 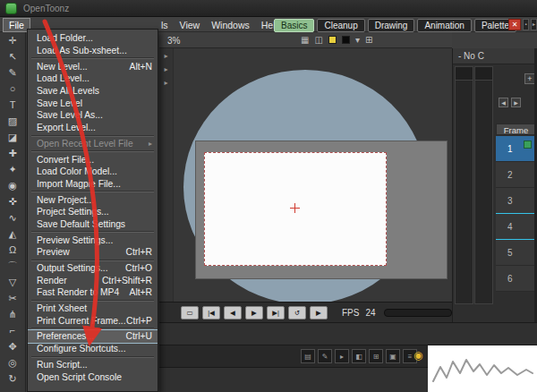 What do you see at coordinates (13, 121) in the screenshot?
I see `fill-tool-icon: ▨` at bounding box center [13, 121].